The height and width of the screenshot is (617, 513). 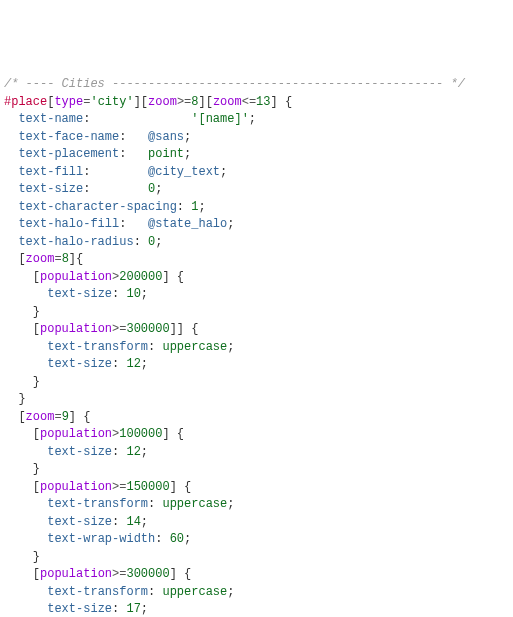 What do you see at coordinates (256, 208) in the screenshot?
I see `code-line: text-character-spacing: 1;` at bounding box center [256, 208].